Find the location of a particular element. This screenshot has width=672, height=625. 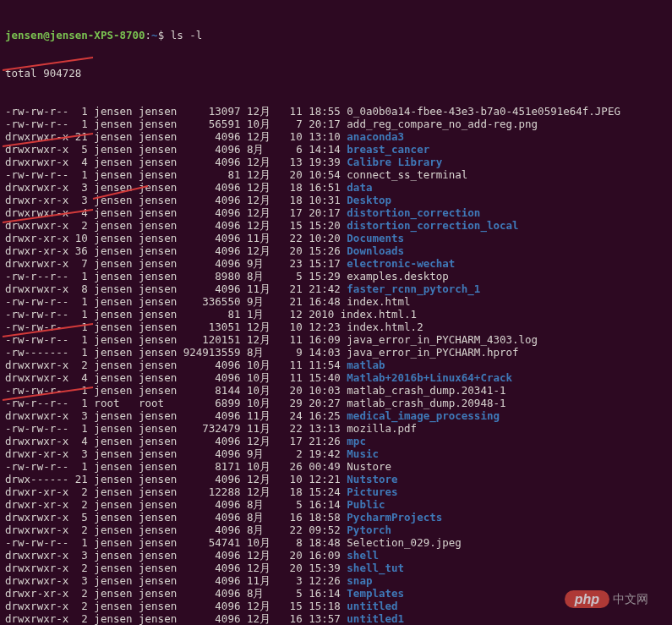

file-row: drwxrwxr-x 2 jensen jensen 4096 8月 22 09… is located at coordinates (336, 529).